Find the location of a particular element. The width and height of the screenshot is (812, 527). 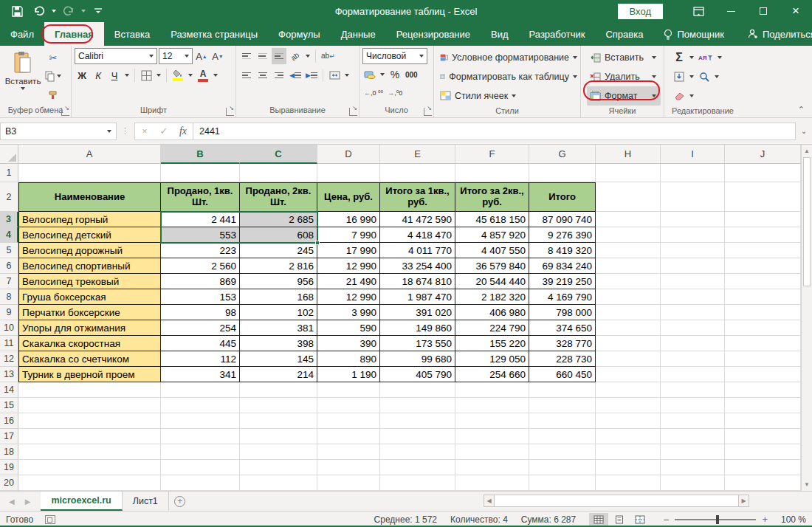

cell-H4 is located at coordinates (628, 235).